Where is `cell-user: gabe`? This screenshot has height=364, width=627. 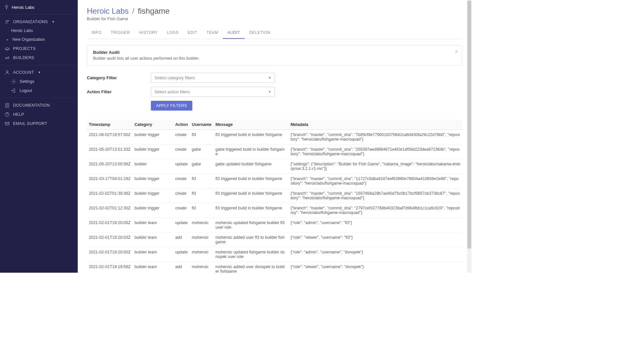
cell-user: gabe is located at coordinates (201, 166).